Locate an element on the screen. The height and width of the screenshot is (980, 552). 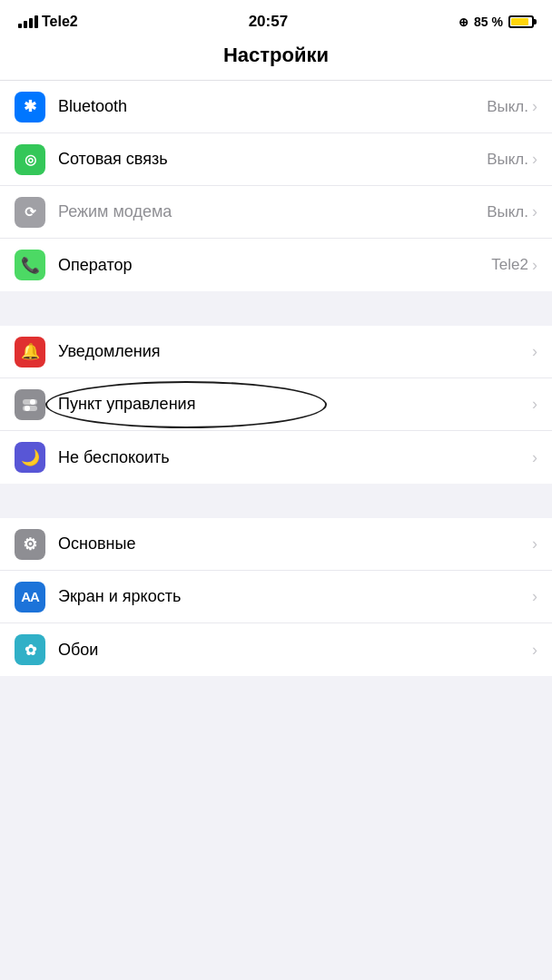
carrier-value: Tele2 is located at coordinates (510, 265).